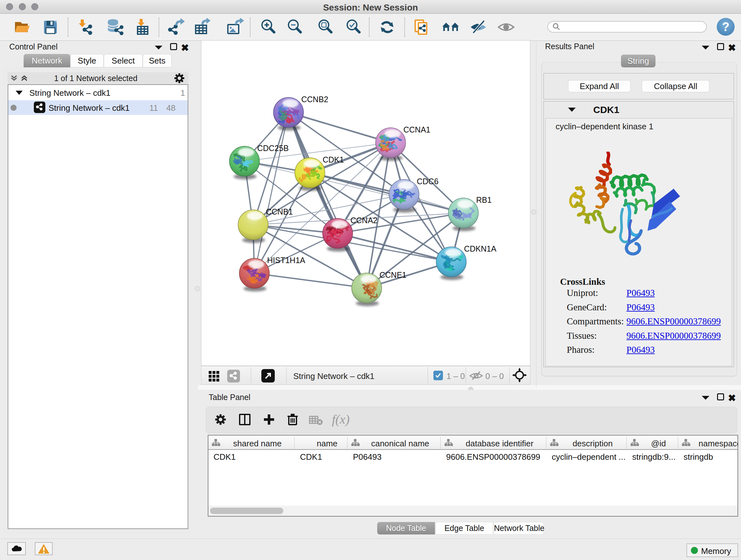 This screenshot has height=560, width=741. I want to click on svg-text: CCNB1, so click(279, 212).